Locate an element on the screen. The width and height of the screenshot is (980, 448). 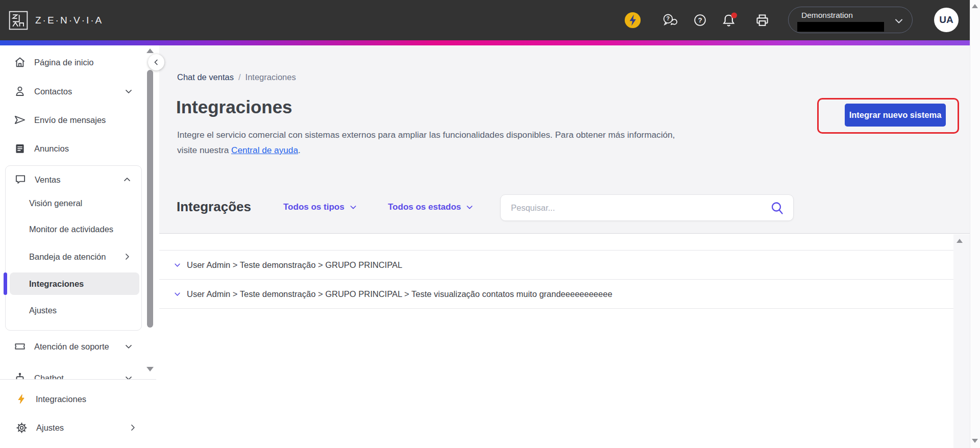
sidebar-item-label: Chatbot is located at coordinates (49, 377).